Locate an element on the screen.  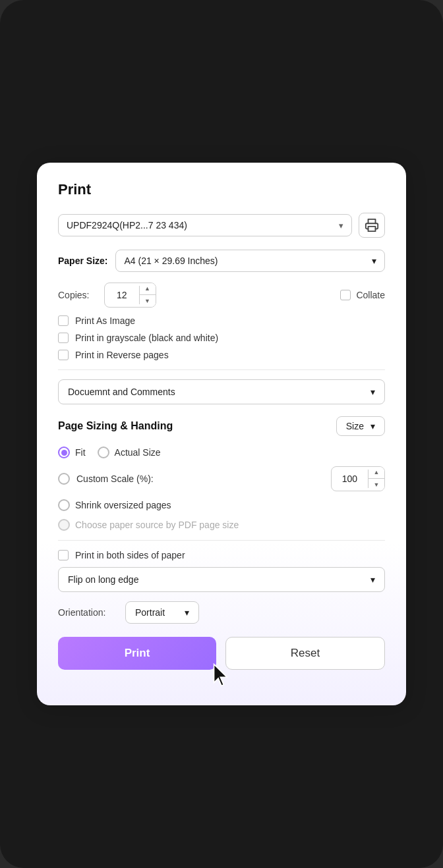
print-grayscale-label: Print in grayscale (black and white) is located at coordinates (146, 338).